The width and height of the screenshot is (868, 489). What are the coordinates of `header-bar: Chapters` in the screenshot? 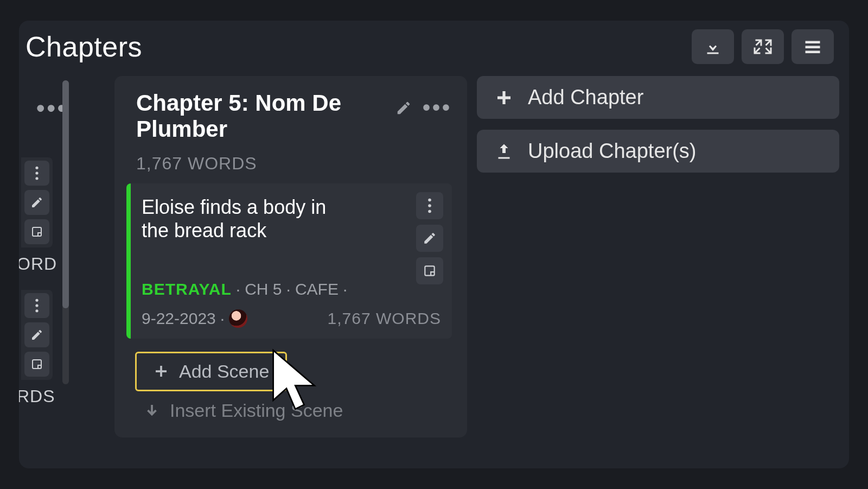 It's located at (434, 47).